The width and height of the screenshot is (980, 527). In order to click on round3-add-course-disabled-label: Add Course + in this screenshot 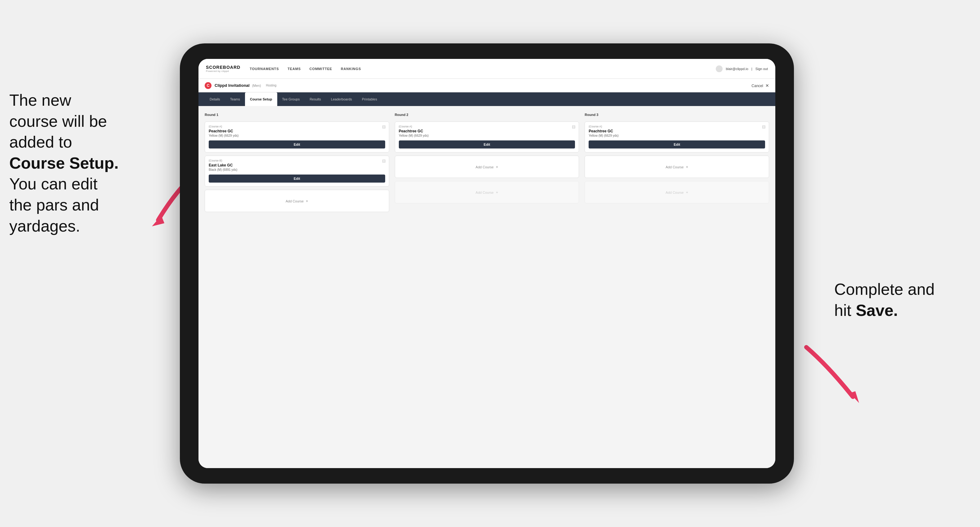, I will do `click(677, 192)`.